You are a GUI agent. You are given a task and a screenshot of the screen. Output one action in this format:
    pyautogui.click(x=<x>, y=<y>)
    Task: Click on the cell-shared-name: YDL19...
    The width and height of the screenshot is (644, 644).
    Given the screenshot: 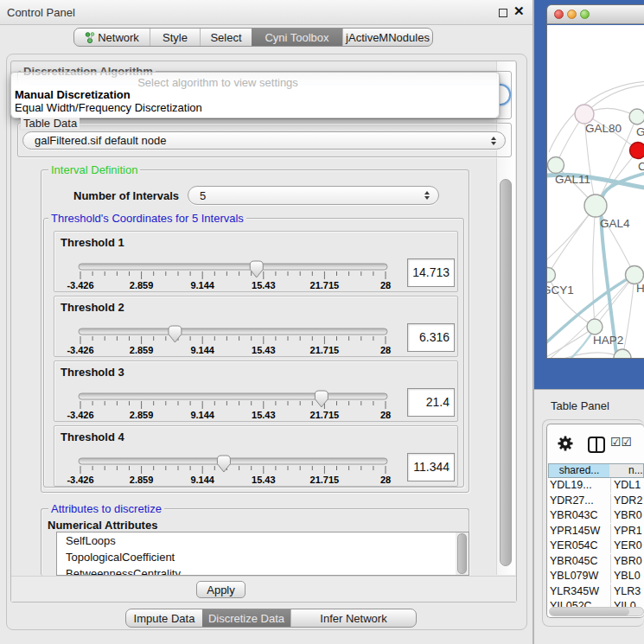 What is the action you would take?
    pyautogui.click(x=579, y=486)
    